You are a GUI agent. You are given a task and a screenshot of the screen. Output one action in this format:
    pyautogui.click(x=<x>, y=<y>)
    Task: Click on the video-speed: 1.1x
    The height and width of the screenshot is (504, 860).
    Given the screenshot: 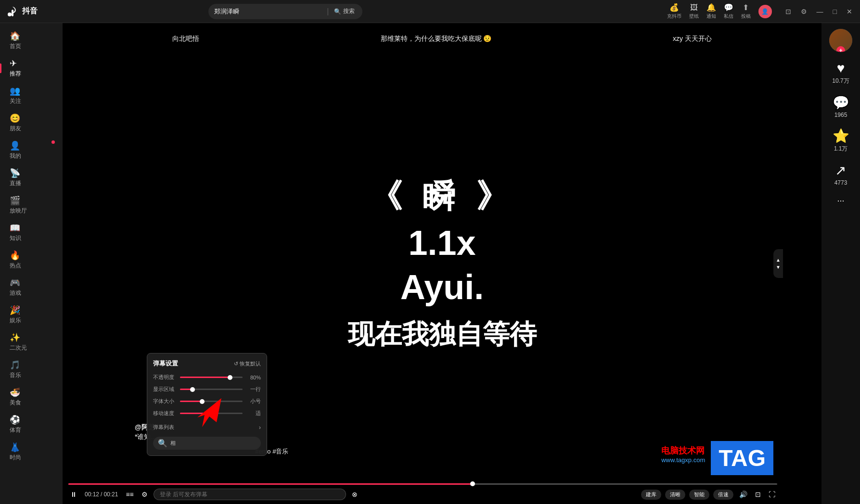 What is the action you would take?
    pyautogui.click(x=442, y=243)
    